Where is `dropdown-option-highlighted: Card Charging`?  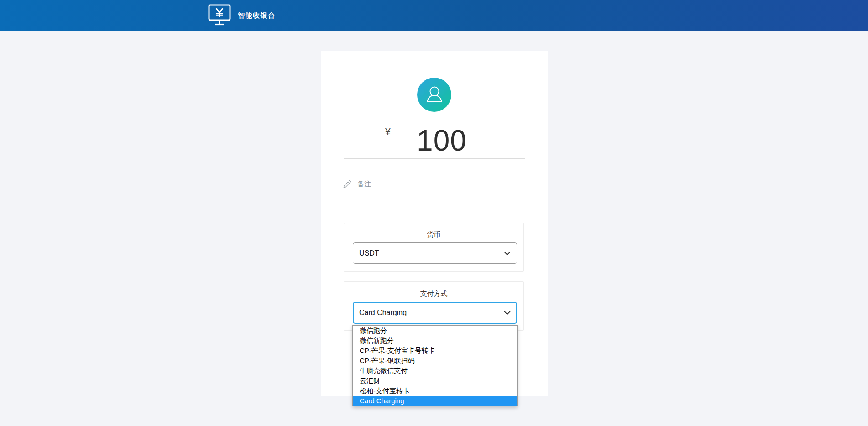 dropdown-option-highlighted: Card Charging is located at coordinates (435, 401).